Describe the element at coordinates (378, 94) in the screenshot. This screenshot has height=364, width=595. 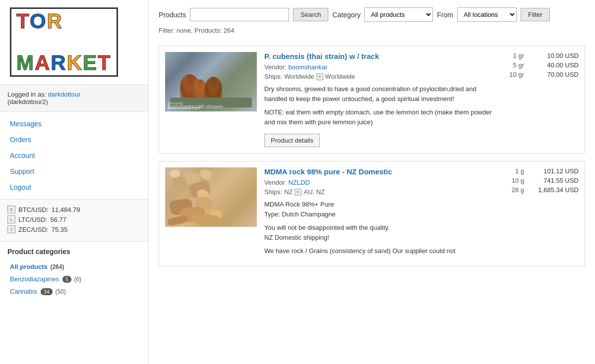
I see `product-desc-1a: Dry shrooms, growed to have a good conce…` at that location.